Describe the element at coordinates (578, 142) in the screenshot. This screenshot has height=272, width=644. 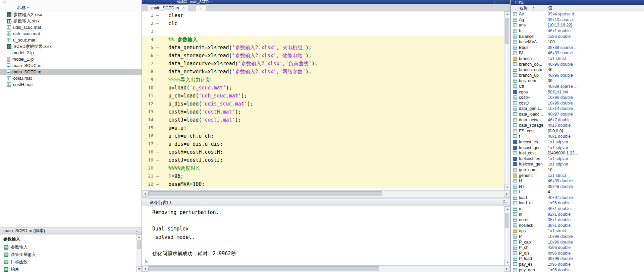
I see `workspace-variable-row: fmcost_es1x1 sdpvar` at that location.